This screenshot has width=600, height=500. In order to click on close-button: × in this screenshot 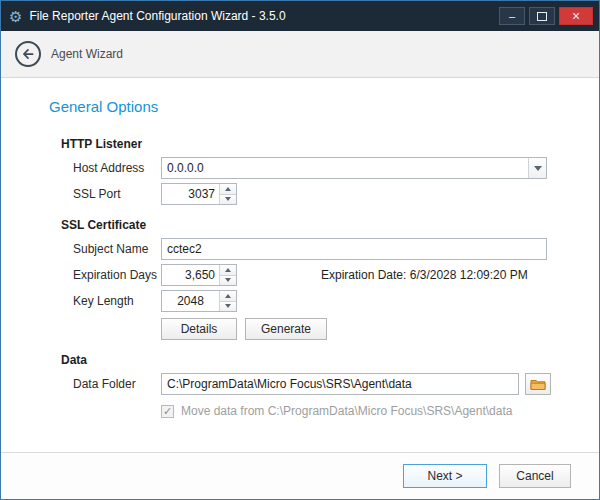, I will do `click(576, 16)`.